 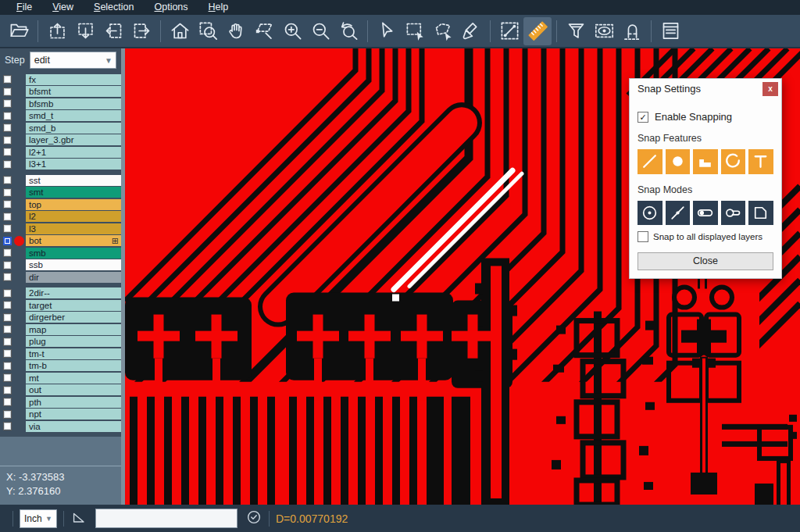 I want to click on report-form-icon, so click(x=670, y=31).